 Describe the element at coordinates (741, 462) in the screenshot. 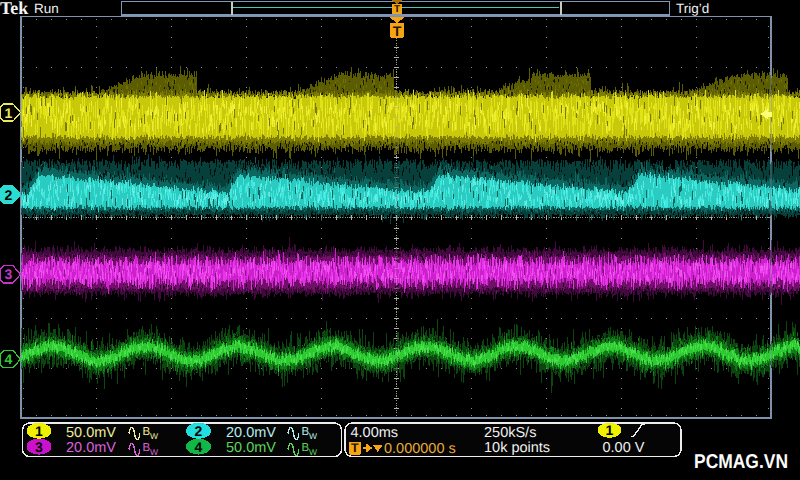

I see `svg-text: PCMAG.VN` at that location.